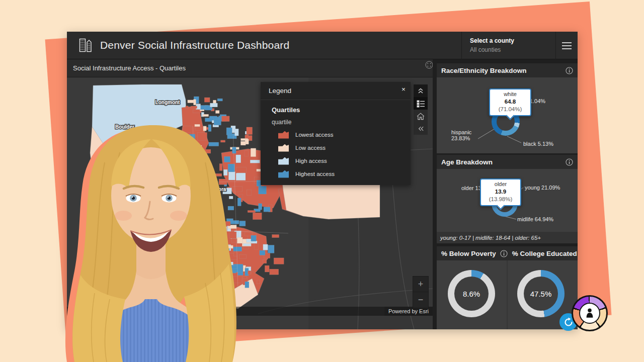  What do you see at coordinates (461, 135) in the screenshot?
I see `race-label-hispanic: hispanic 23.83%` at bounding box center [461, 135].